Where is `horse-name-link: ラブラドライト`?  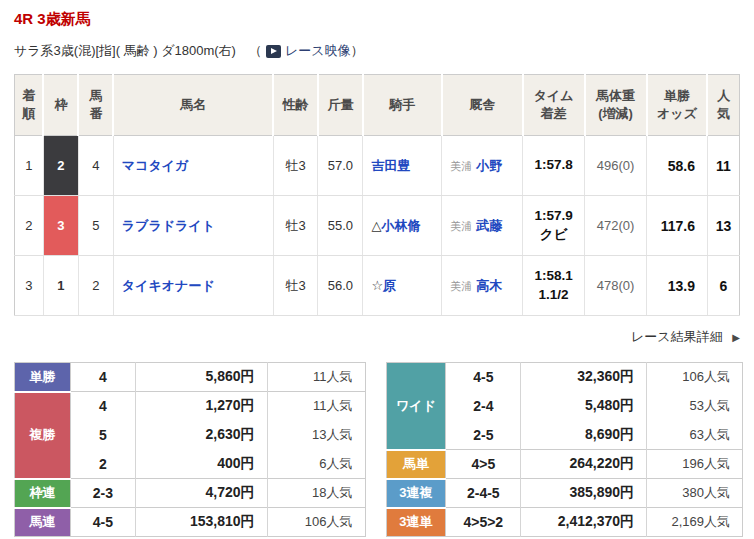
horse-name-link: ラブラドライト is located at coordinates (168, 226).